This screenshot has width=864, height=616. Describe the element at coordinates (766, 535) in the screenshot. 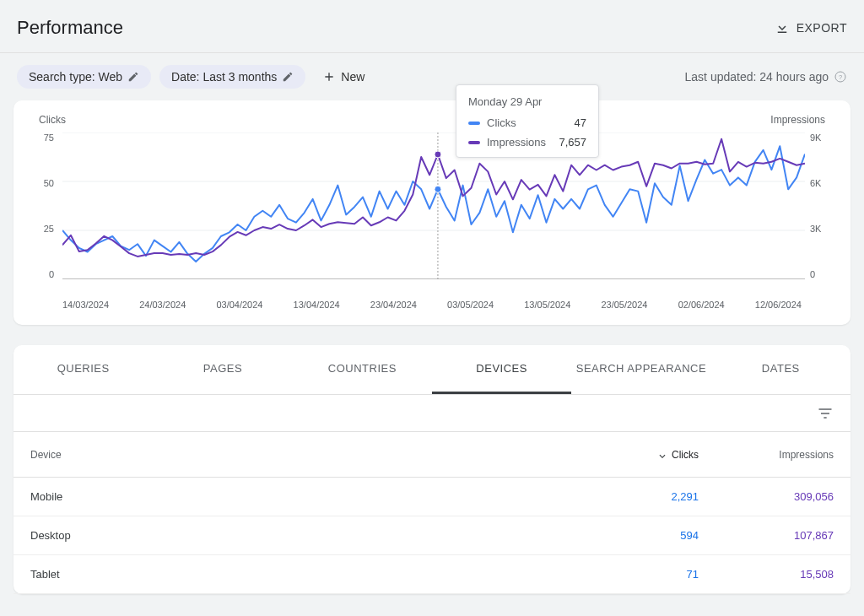

I see `row-impressions: 107,867` at that location.